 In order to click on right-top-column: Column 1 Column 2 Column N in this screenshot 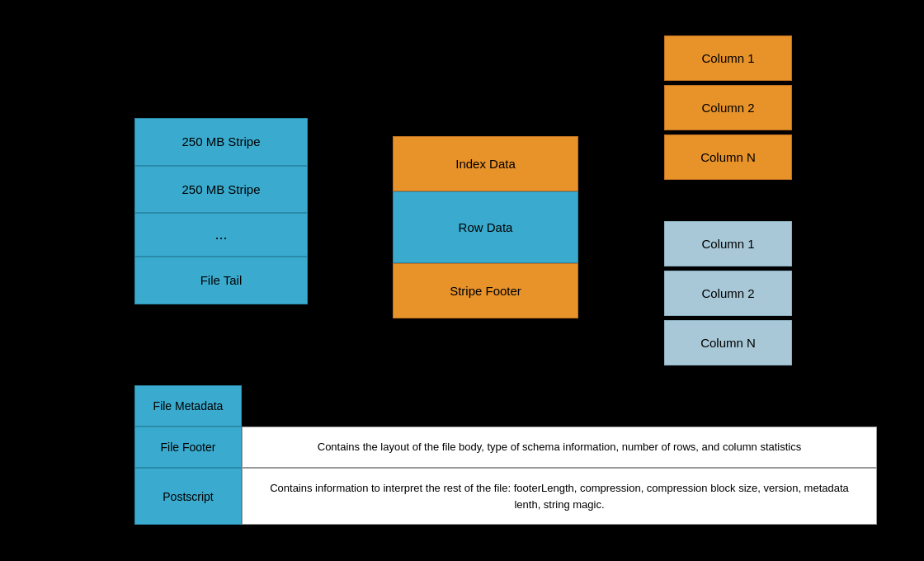, I will do `click(728, 110)`.